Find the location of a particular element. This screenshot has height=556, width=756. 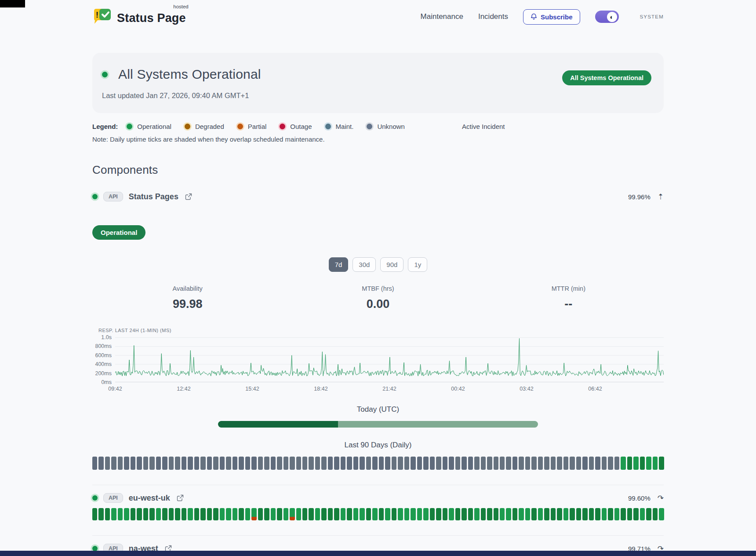

range-90d: 90d is located at coordinates (392, 265).